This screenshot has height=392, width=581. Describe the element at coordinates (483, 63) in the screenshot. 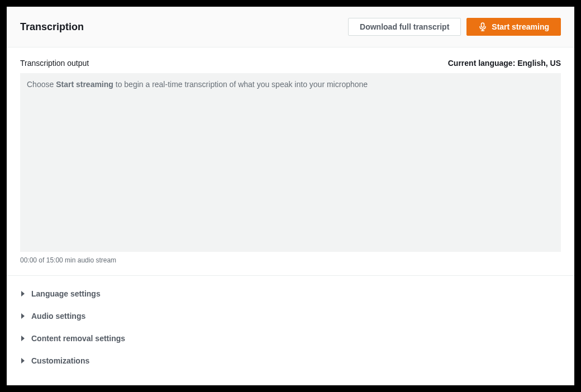

I see `language-prefix: Current language:` at that location.